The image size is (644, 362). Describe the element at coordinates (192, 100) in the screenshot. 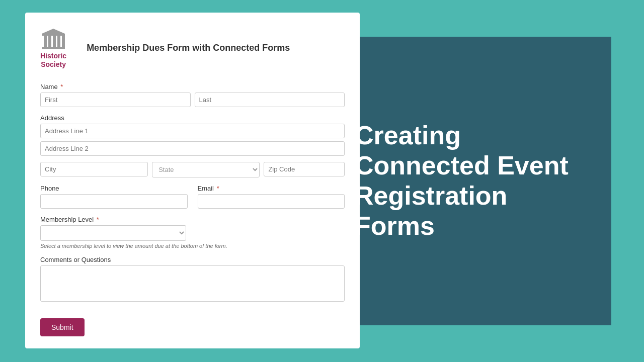

I see `name-input-row` at that location.